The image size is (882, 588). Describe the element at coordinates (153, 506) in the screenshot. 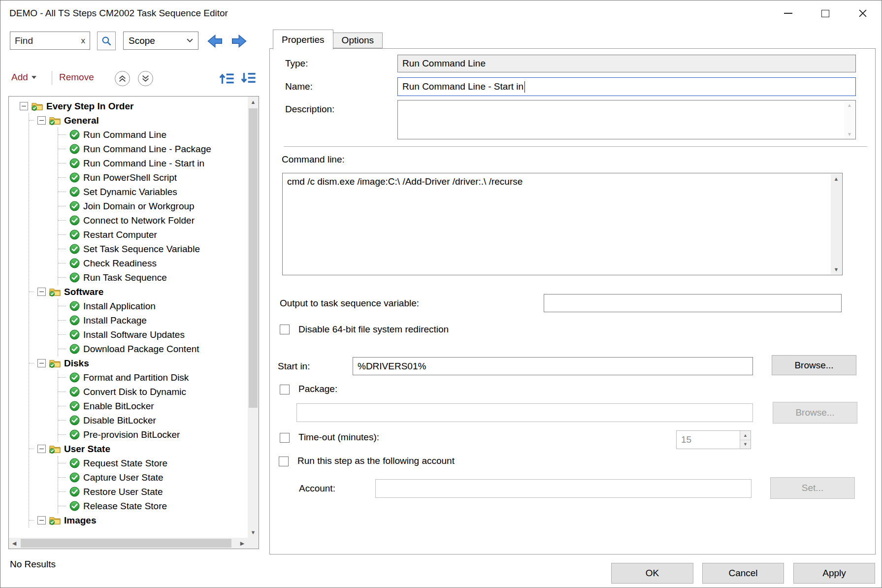

I see `tree-item: Release State Store` at that location.